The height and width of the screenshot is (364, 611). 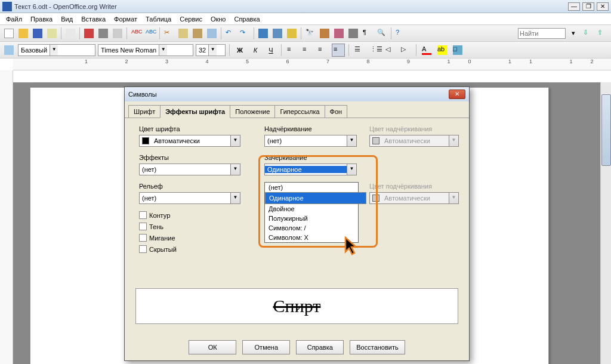 I want to click on format-paint-icon, so click(x=212, y=33).